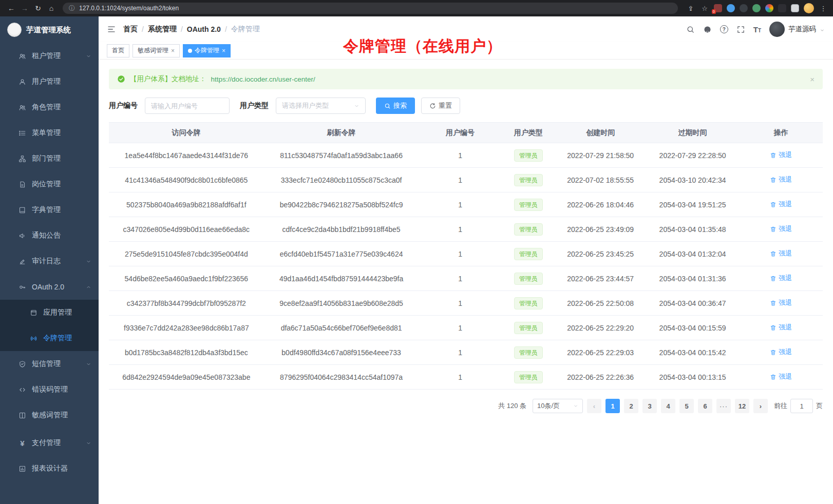 The image size is (833, 504). I want to click on help-icon: ?, so click(724, 29).